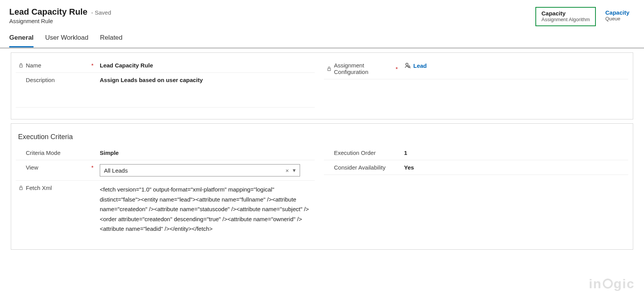  Describe the element at coordinates (408, 66) in the screenshot. I see `lookup-entity-icon` at that location.